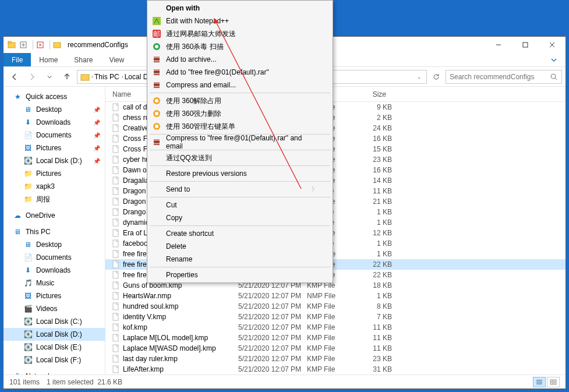 The width and height of the screenshot is (569, 392). Describe the element at coordinates (240, 8) in the screenshot. I see `menu-item: Open with` at that location.